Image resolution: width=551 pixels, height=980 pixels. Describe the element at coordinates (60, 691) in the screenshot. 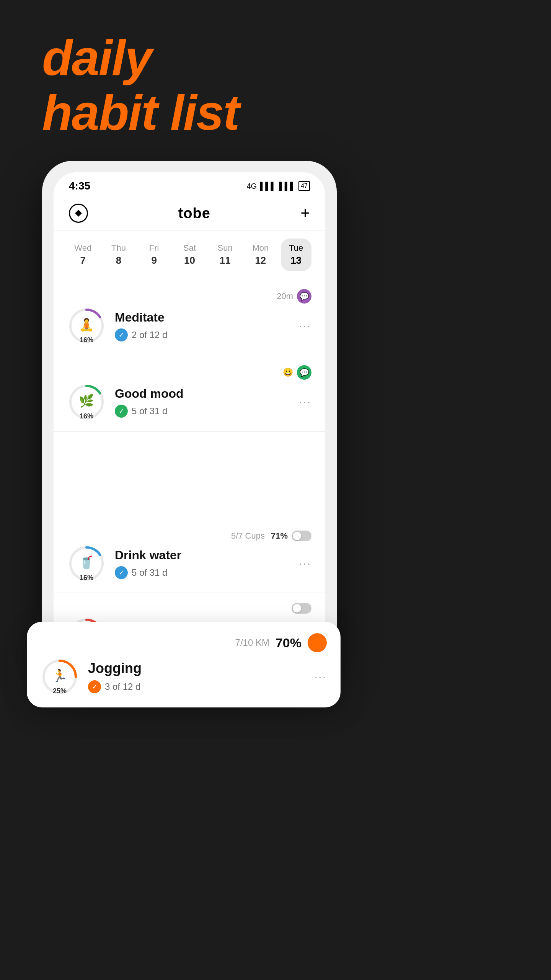

I see `jogging-percent: 25%` at that location.